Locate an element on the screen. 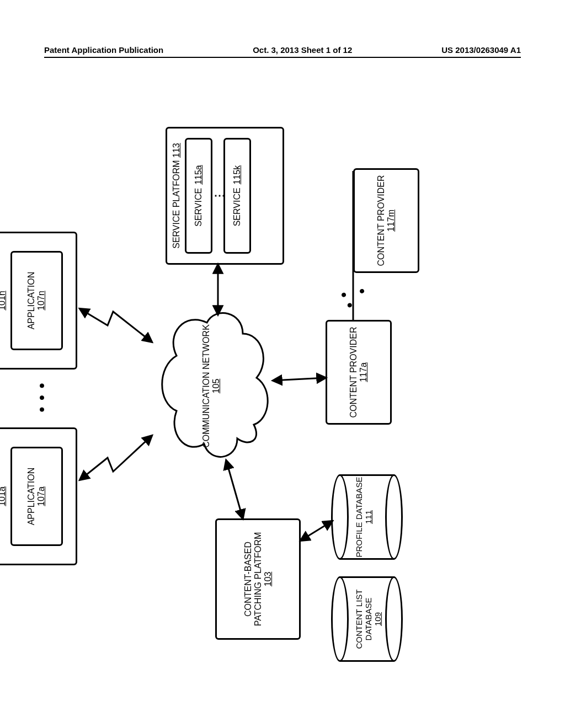  ue-n-ref: 101n is located at coordinates (3, 301).